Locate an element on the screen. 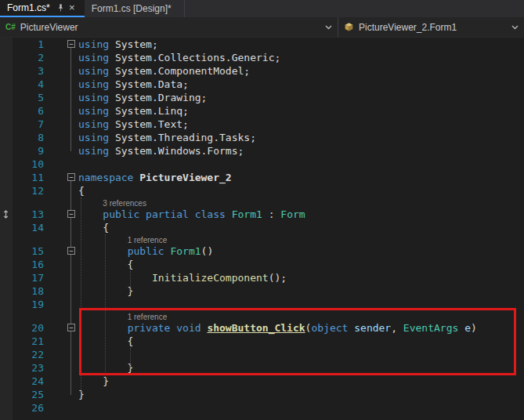 The width and height of the screenshot is (524, 420). code-row: 2using System.Collections.Generic; is located at coordinates (262, 58).